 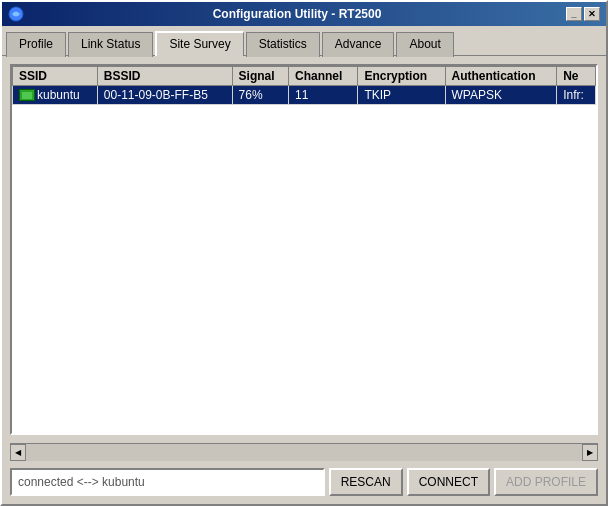 I want to click on tab-advance: Advance, so click(x=358, y=44).